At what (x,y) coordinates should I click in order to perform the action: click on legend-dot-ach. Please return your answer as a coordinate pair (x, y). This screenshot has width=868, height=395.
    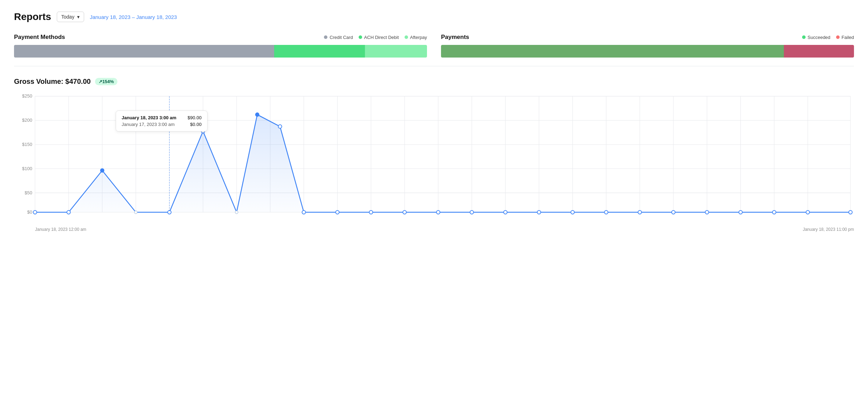
    Looking at the image, I should click on (360, 37).